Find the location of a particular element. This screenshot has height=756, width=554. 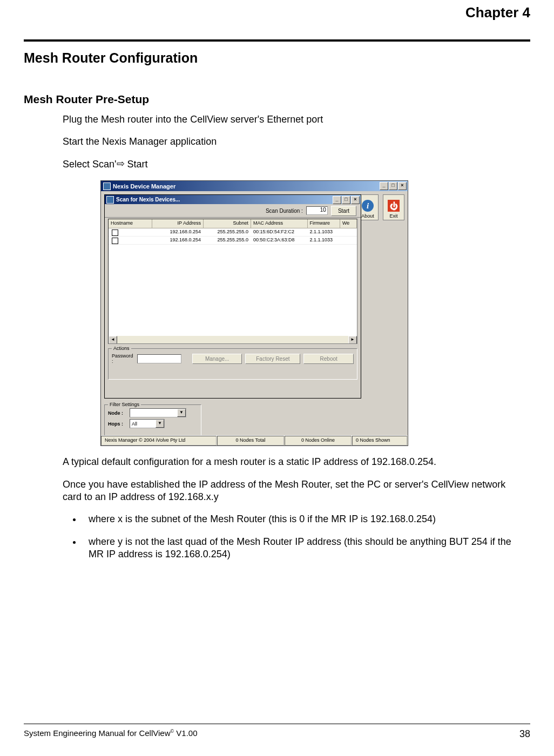

group-legend: Filter Settings is located at coordinates (124, 404).